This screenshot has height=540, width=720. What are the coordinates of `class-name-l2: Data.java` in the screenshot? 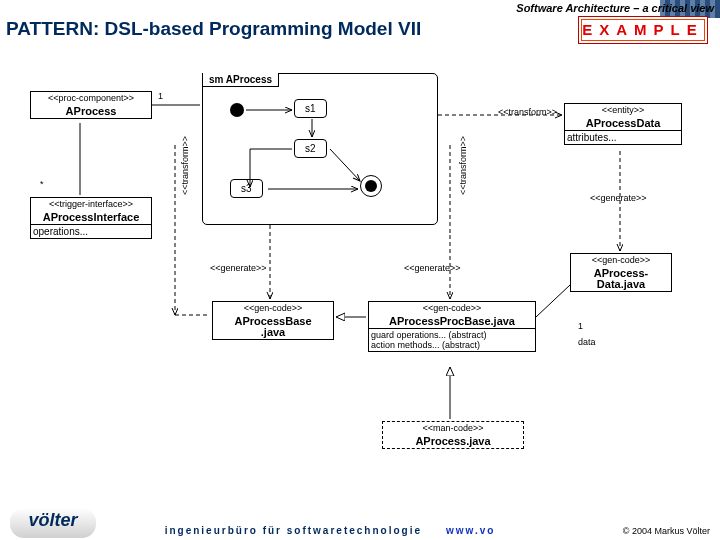 It's located at (621, 284).